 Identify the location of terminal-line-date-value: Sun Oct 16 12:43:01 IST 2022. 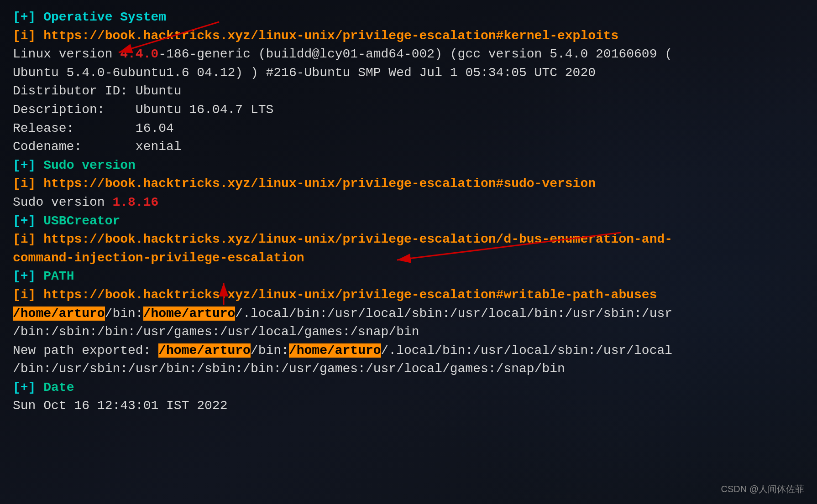
(408, 406).